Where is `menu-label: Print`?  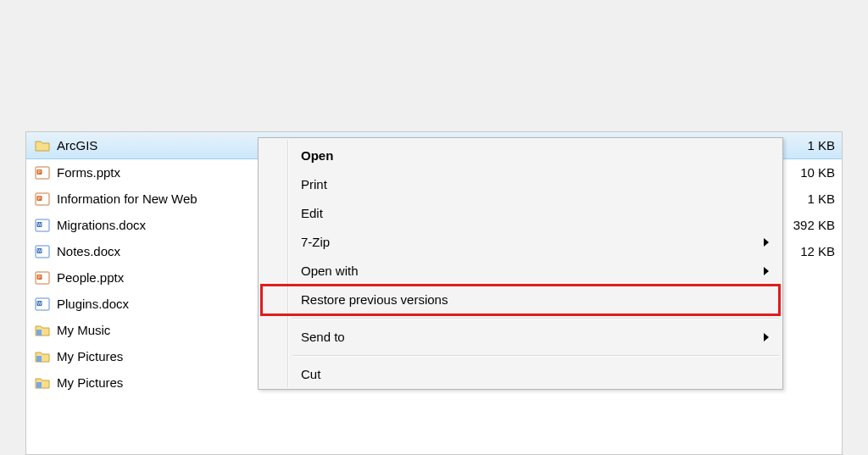
menu-label: Print is located at coordinates (314, 185).